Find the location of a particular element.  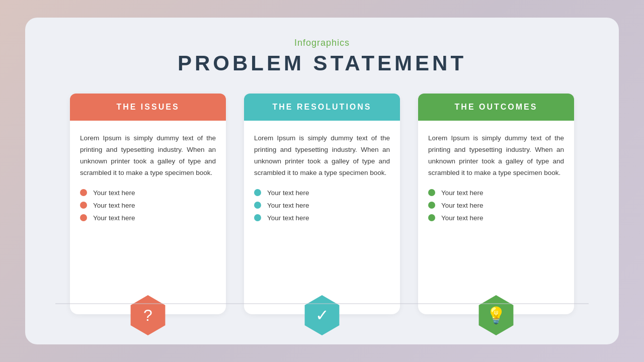

outcomes-body-text: Lorem Ipsum is simply dummy text of the … is located at coordinates (496, 156).